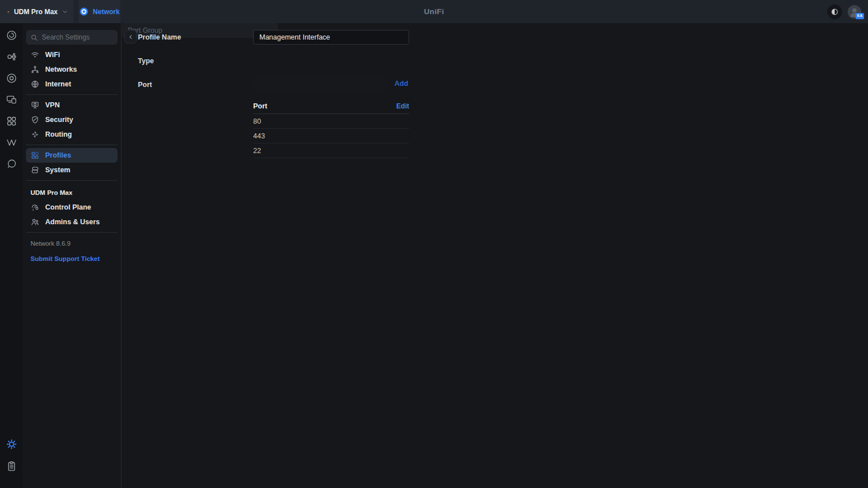 The height and width of the screenshot is (488, 868). I want to click on sidebar-item-label: System, so click(58, 170).